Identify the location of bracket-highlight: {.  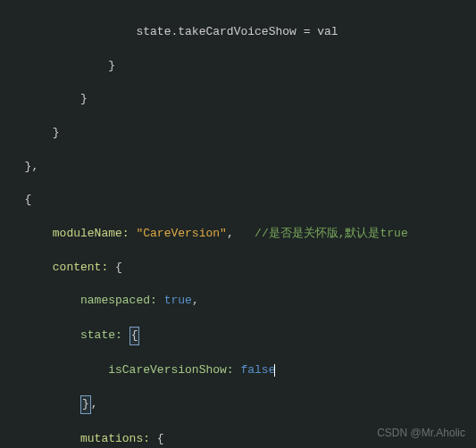
(135, 336).